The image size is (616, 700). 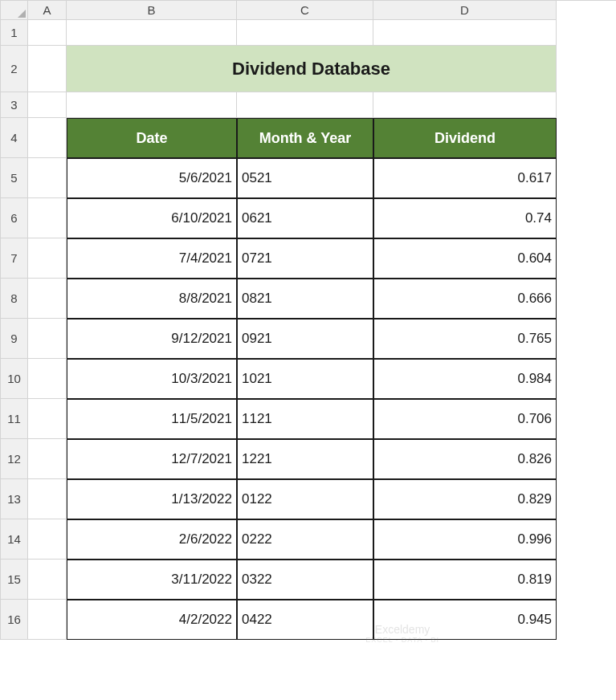 What do you see at coordinates (305, 499) in the screenshot?
I see `cell-monthyear-13: 0122` at bounding box center [305, 499].